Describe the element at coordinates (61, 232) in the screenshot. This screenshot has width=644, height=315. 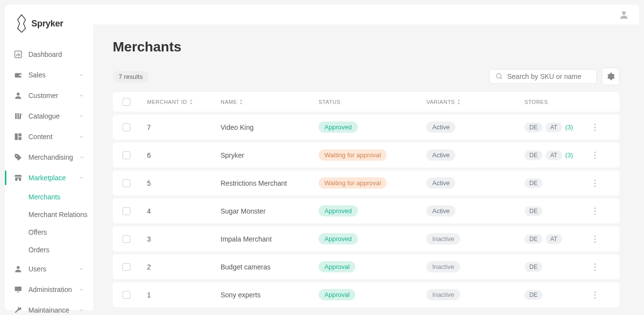
I see `sidebar-sub-offers: Offers` at that location.